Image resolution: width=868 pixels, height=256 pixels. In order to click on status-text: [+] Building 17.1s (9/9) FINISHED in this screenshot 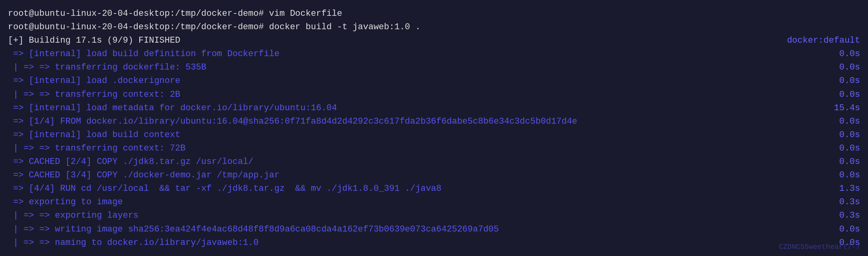, I will do `click(393, 41)`.